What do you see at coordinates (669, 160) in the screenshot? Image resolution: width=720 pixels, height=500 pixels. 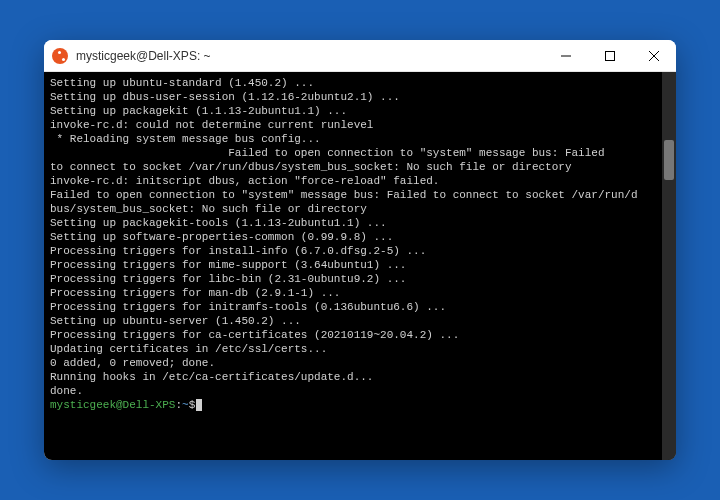 I see `scrollbar-thumb` at bounding box center [669, 160].